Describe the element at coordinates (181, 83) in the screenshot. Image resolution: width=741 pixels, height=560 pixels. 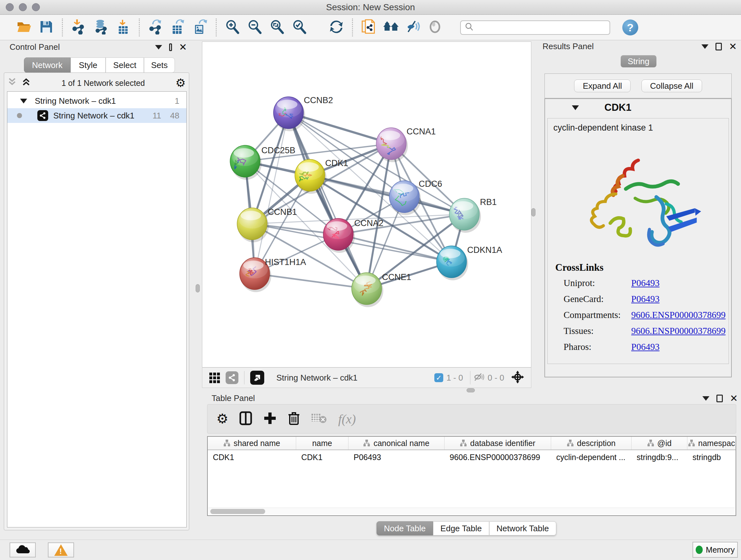
I see `network-options-gear-icon: ⚙` at that location.